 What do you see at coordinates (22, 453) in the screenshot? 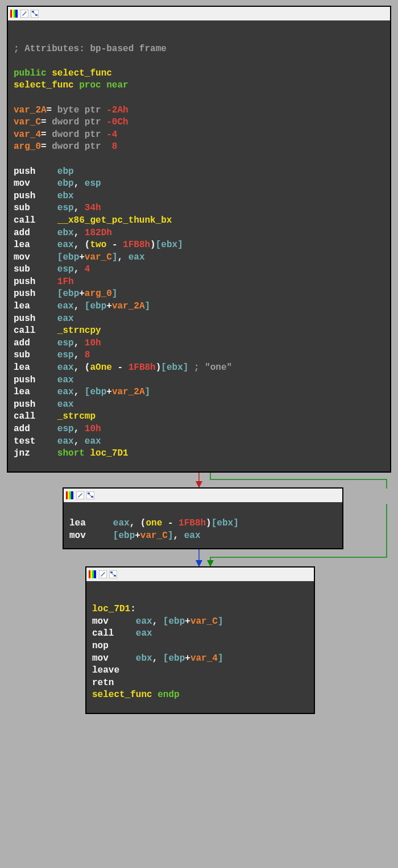
I see `mnemonic: jnz` at bounding box center [22, 453].